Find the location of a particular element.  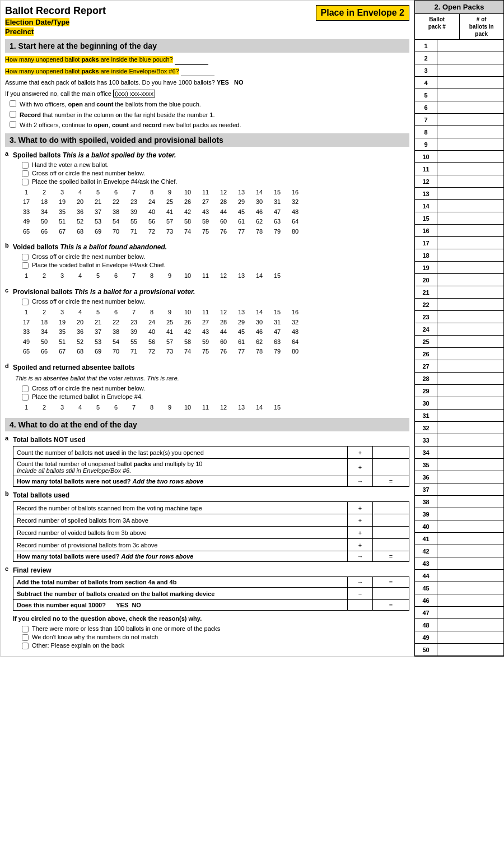

panel-row: 38 is located at coordinates (459, 502).